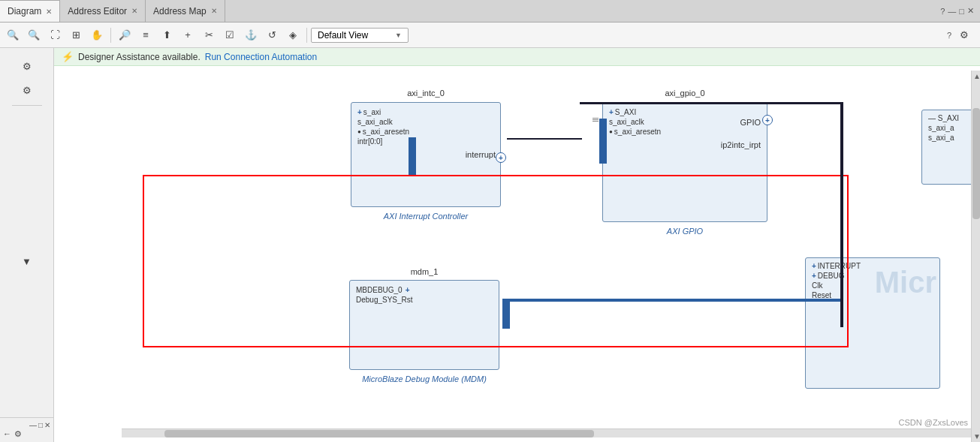  Describe the element at coordinates (501, 158) in the screenshot. I see `interrupt-port-icon: +` at that location.